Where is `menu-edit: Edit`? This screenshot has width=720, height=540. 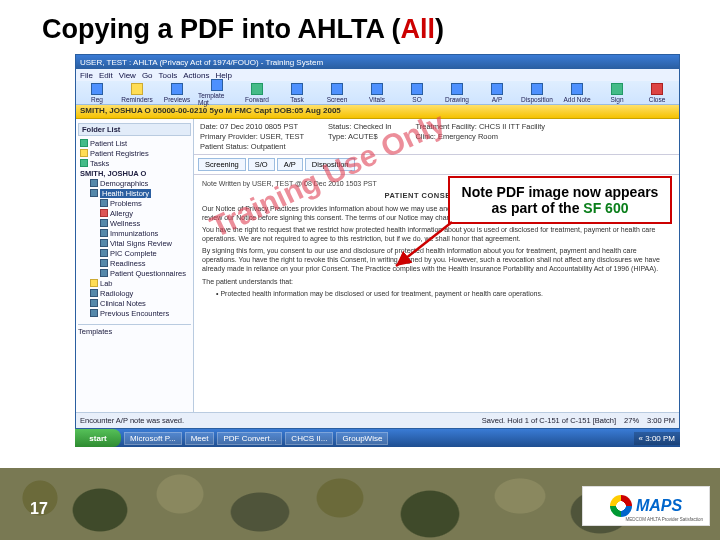
menu-edit: Edit is located at coordinates (106, 76).